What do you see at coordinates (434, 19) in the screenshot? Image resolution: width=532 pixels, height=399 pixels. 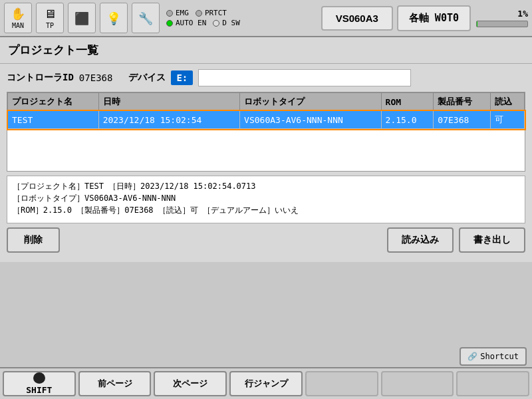 I see `axes-display: 各軸 W0T0` at bounding box center [434, 19].